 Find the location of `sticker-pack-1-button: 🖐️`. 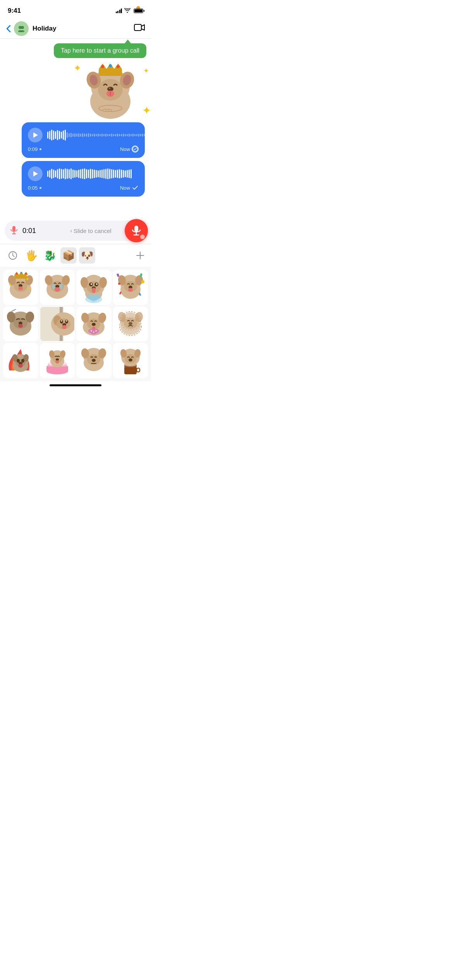

sticker-pack-1-button: 🖐️ is located at coordinates (31, 255).